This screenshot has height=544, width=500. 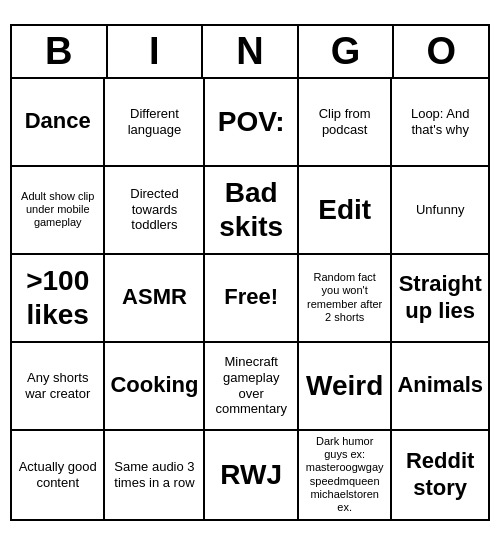 What do you see at coordinates (155, 475) in the screenshot?
I see `bingo-cell-21: Same audio 3 times in a row` at bounding box center [155, 475].